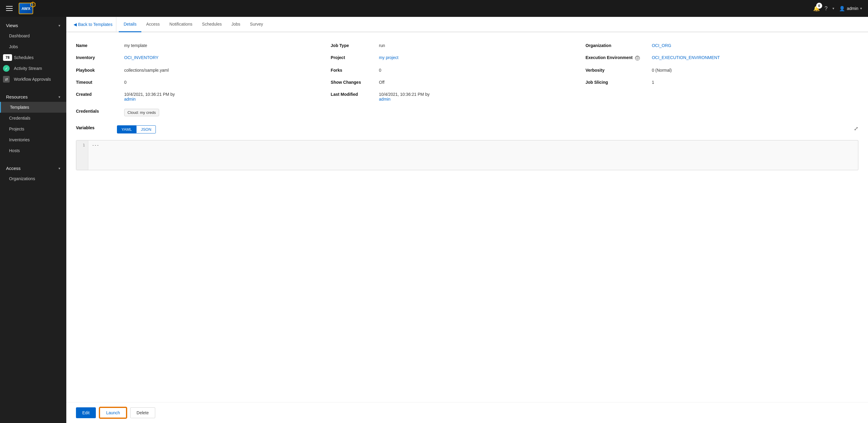 The width and height of the screenshot is (868, 423). Describe the element at coordinates (819, 6) in the screenshot. I see `notification-count: 0` at that location.